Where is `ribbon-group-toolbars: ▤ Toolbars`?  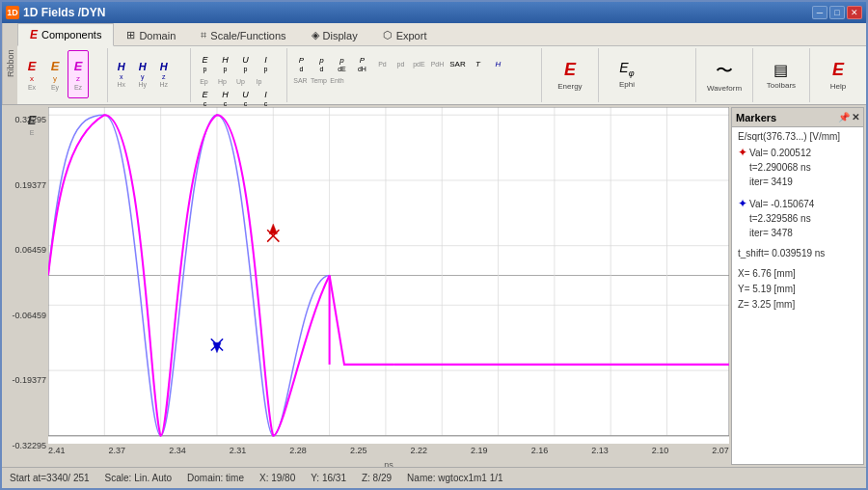 ribbon-group-toolbars: ▤ Toolbars is located at coordinates (781, 75).